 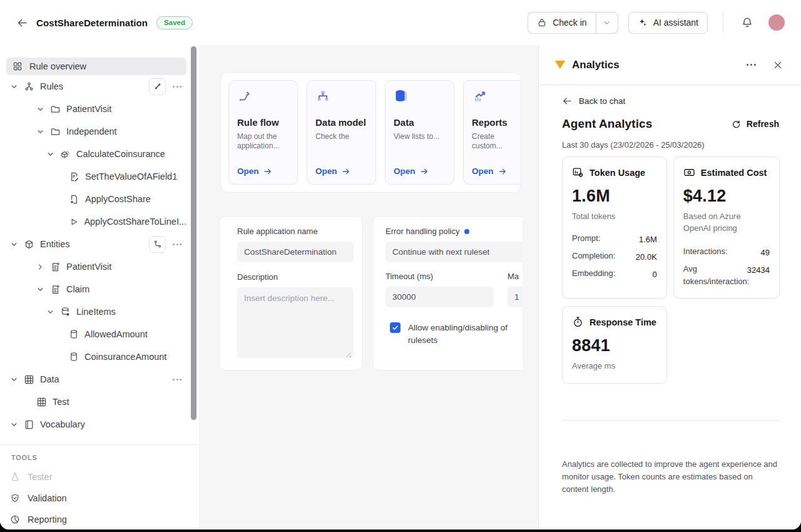 I want to click on analytics-title: Analytics, so click(x=596, y=65).